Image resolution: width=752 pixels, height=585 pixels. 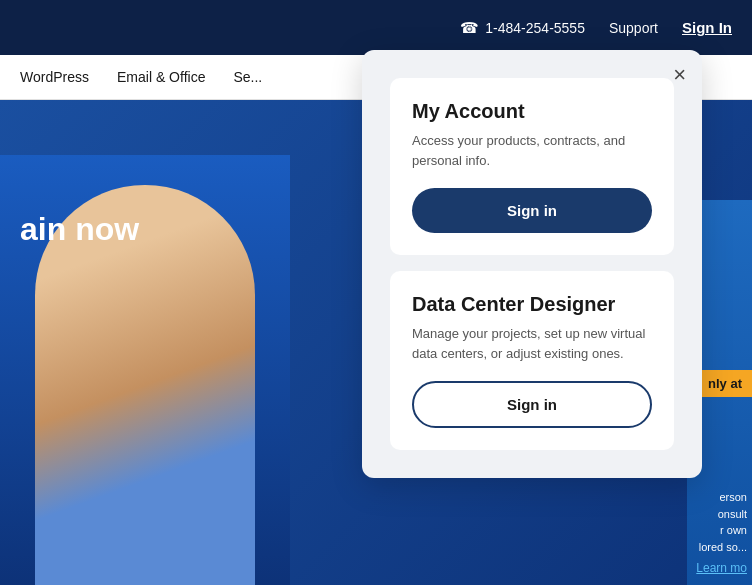 What do you see at coordinates (80, 229) in the screenshot?
I see `hero-text-area: ain now` at bounding box center [80, 229].